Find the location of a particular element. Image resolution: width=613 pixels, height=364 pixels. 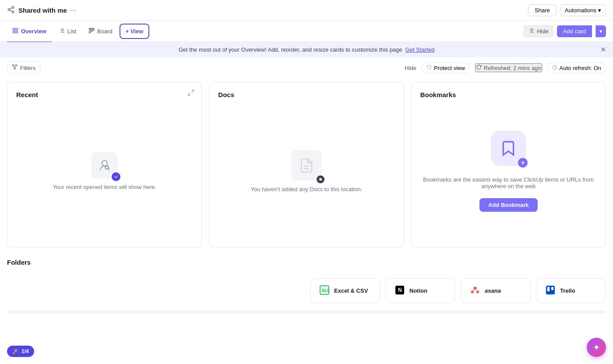

chevron-down-icon: ▾ is located at coordinates (600, 10).